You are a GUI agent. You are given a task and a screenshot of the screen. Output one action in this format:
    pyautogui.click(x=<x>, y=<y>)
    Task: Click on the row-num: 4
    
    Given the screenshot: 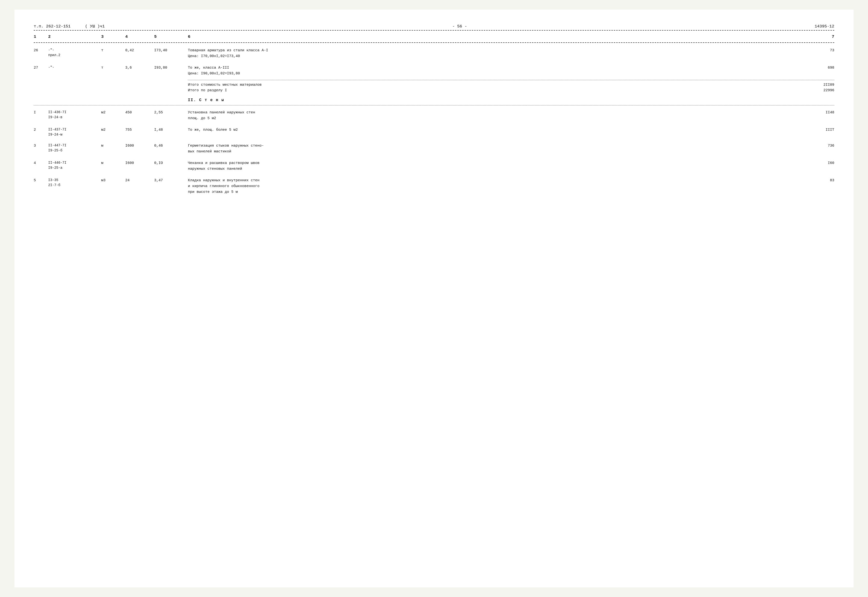 What is the action you would take?
    pyautogui.click(x=41, y=163)
    